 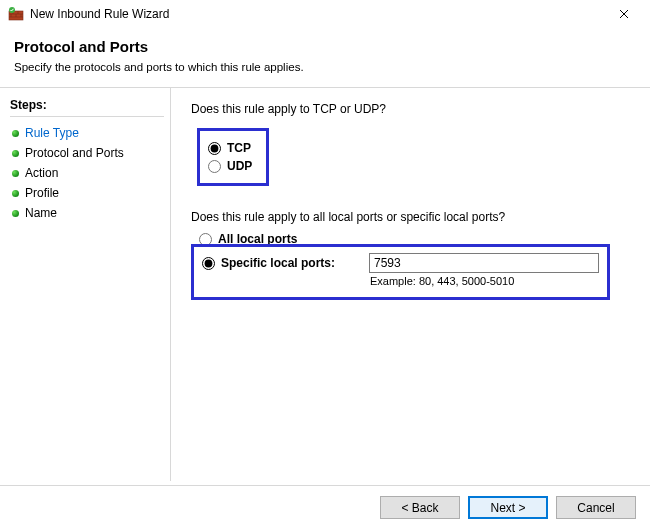 I want to click on radio-tcp-label: TCP, so click(x=239, y=148).